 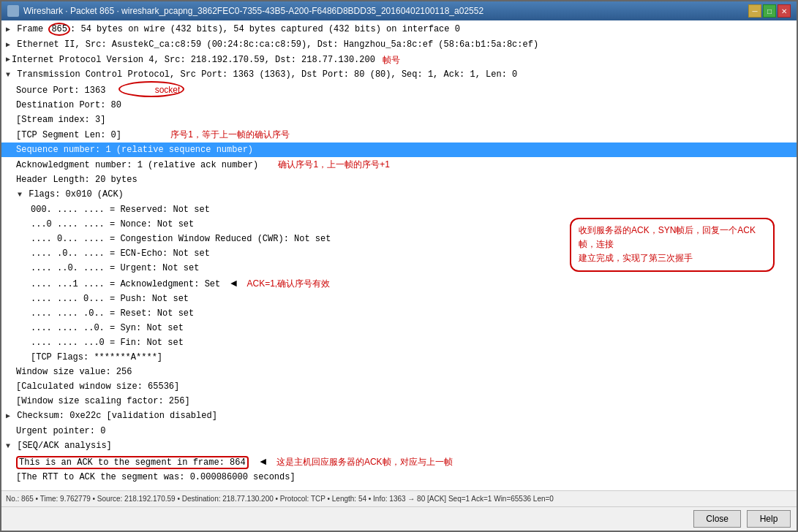 I want to click on minimize-button: ─, so click(x=755, y=11).